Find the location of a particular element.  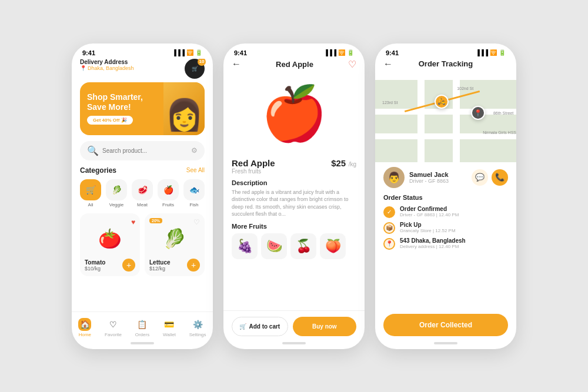

product-tomato: ♥ 🍅 Tomato $10/kg + is located at coordinates (110, 244).